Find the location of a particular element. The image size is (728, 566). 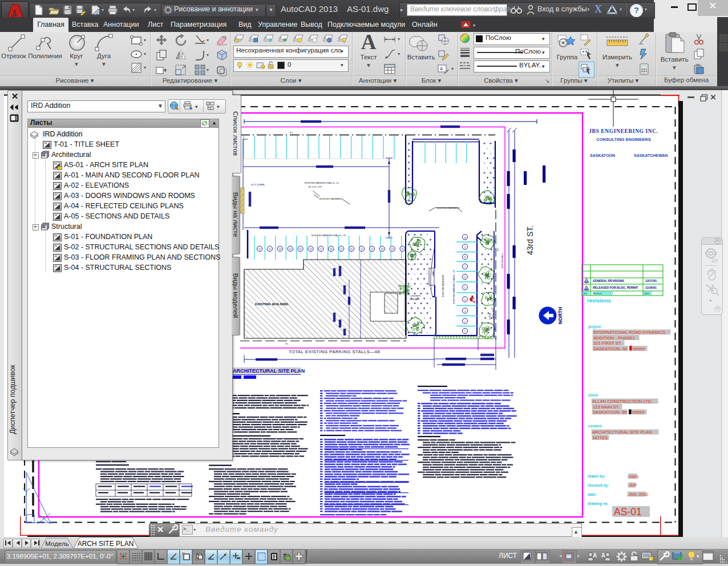

svg-text: 20 is located at coordinates (351, 249).